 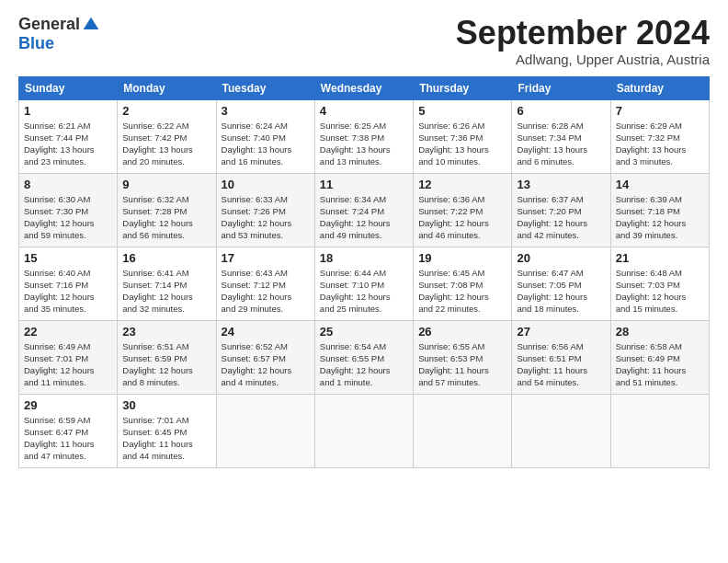 What do you see at coordinates (463, 283) in the screenshot?
I see `calendar-cell: 19Sunrise: 6:45 AM Sunset: 7:08 PM Dayli…` at bounding box center [463, 283].